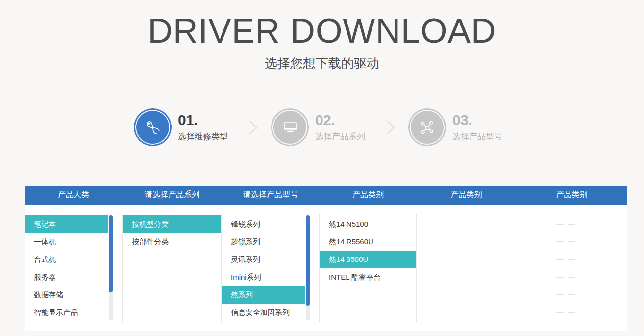  What do you see at coordinates (207, 128) in the screenshot?
I see `step-text: 01.选择维修类型` at bounding box center [207, 128].